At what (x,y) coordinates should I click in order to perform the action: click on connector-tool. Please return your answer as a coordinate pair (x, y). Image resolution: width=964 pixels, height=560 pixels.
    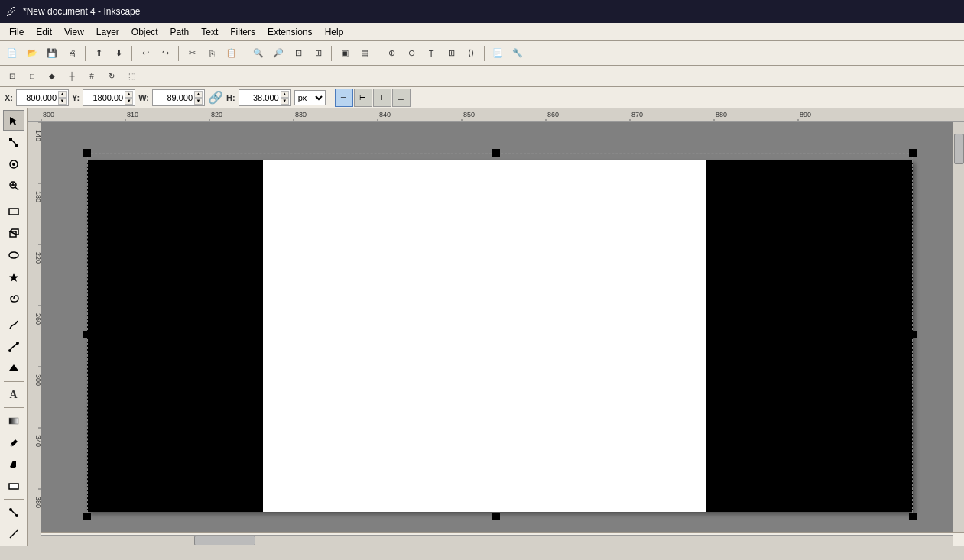
    Looking at the image, I should click on (14, 512).